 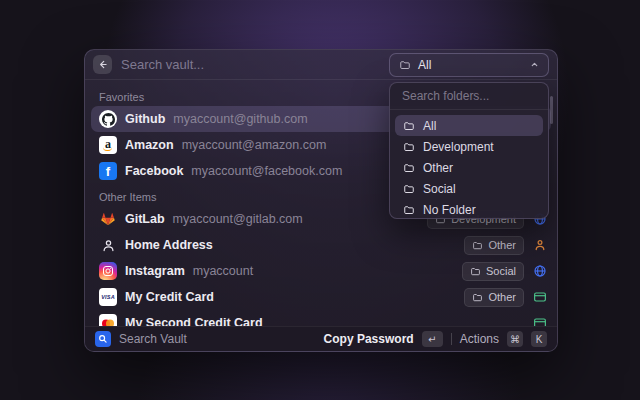 I want to click on k-key-icon: K, so click(x=539, y=339).